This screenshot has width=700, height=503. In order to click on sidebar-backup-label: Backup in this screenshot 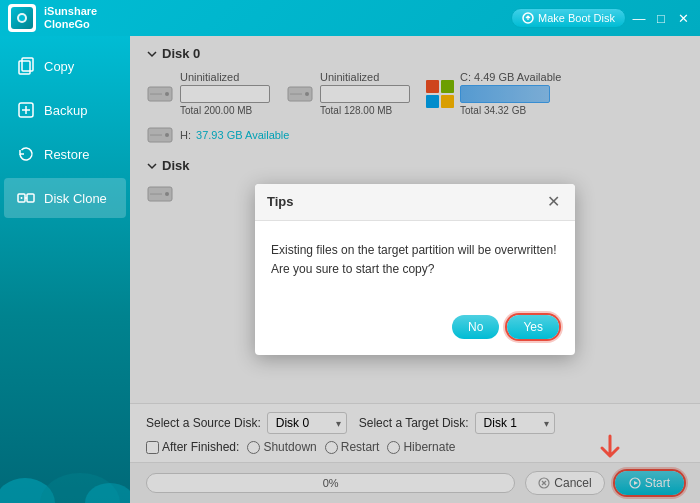, I will do `click(66, 110)`.